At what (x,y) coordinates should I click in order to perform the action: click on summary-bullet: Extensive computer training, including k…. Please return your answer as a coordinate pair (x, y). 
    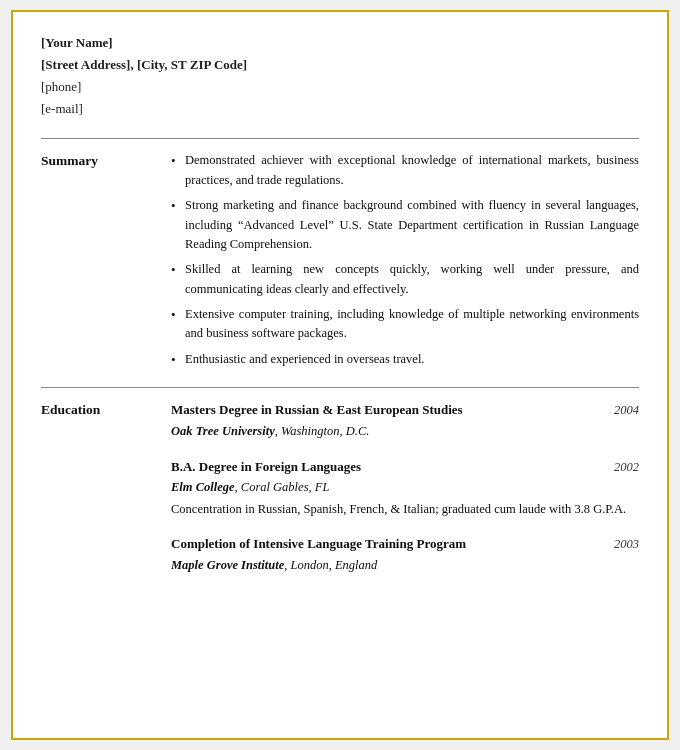
    Looking at the image, I should click on (405, 324).